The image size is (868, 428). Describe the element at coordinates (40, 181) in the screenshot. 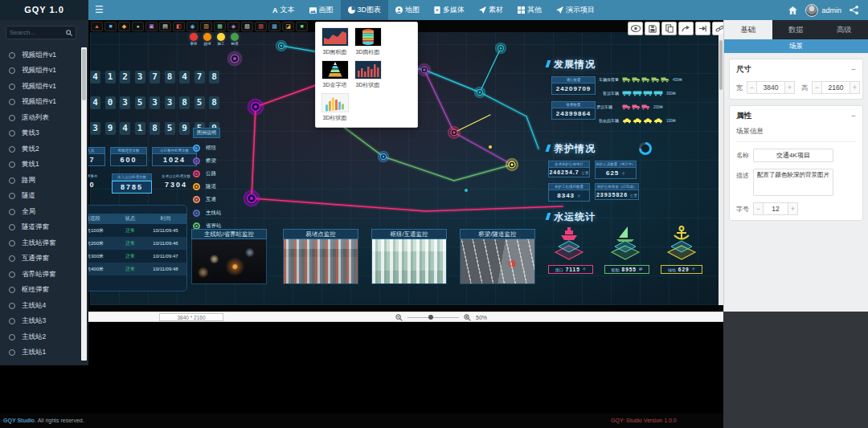

I see `layer-item: 路网` at that location.